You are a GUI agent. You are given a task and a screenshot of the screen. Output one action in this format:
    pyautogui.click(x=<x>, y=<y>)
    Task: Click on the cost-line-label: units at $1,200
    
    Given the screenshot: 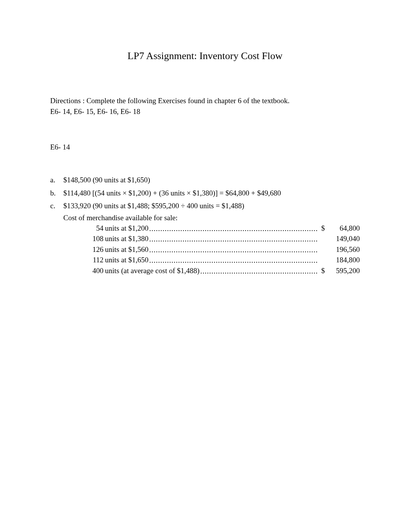 What is the action you would take?
    pyautogui.click(x=127, y=228)
    